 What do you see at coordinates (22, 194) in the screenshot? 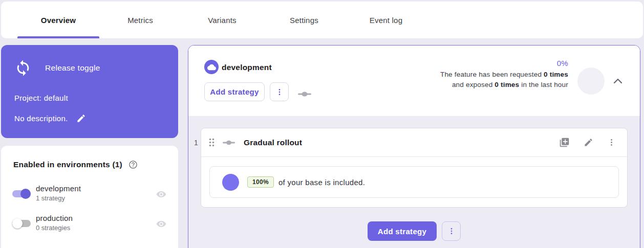
I see `development-toggle` at bounding box center [22, 194].